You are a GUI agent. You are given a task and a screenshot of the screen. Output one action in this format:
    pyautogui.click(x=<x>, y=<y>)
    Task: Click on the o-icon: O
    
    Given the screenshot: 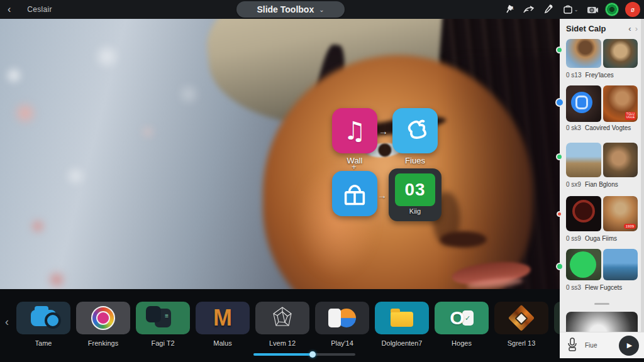 What is the action you would take?
    pyautogui.click(x=457, y=318)
    